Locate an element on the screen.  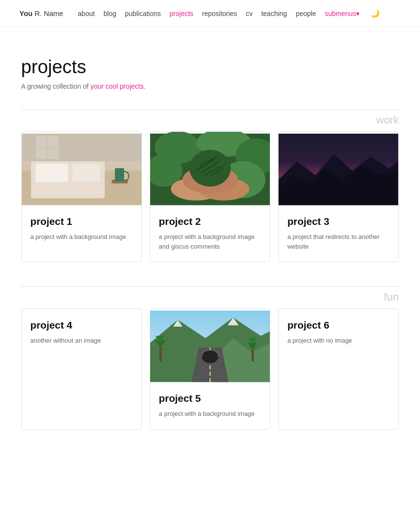
project-6-title: project 6 is located at coordinates (338, 325).